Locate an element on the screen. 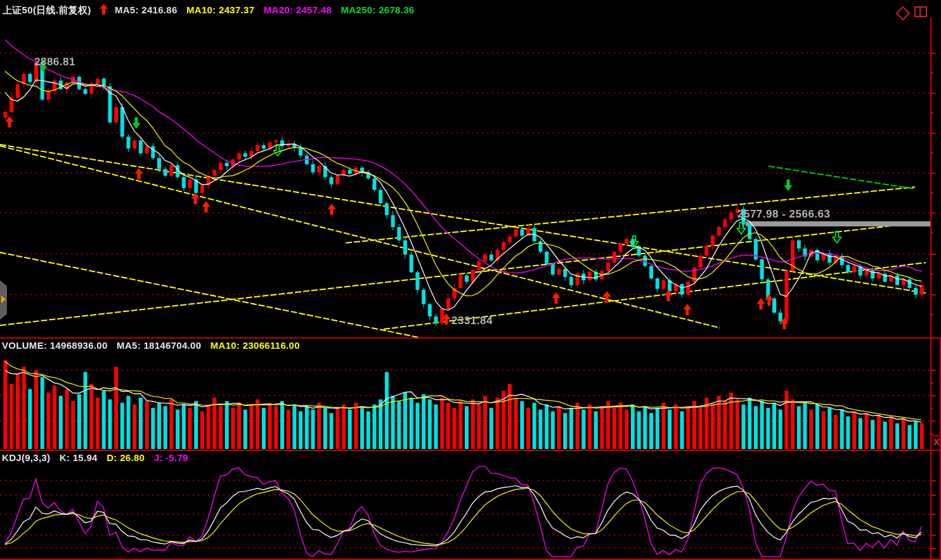 The height and width of the screenshot is (560, 941). price-band-label: 2577.98 - 2566.63 is located at coordinates (784, 214).